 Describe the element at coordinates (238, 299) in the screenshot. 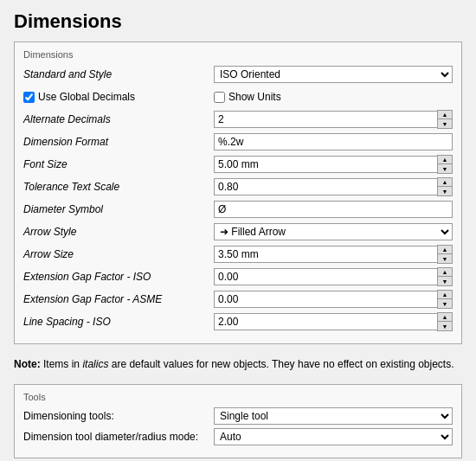

I see `extension-gap-asme-row: Extension Gap Factor - ASME ▲ ▼` at that location.